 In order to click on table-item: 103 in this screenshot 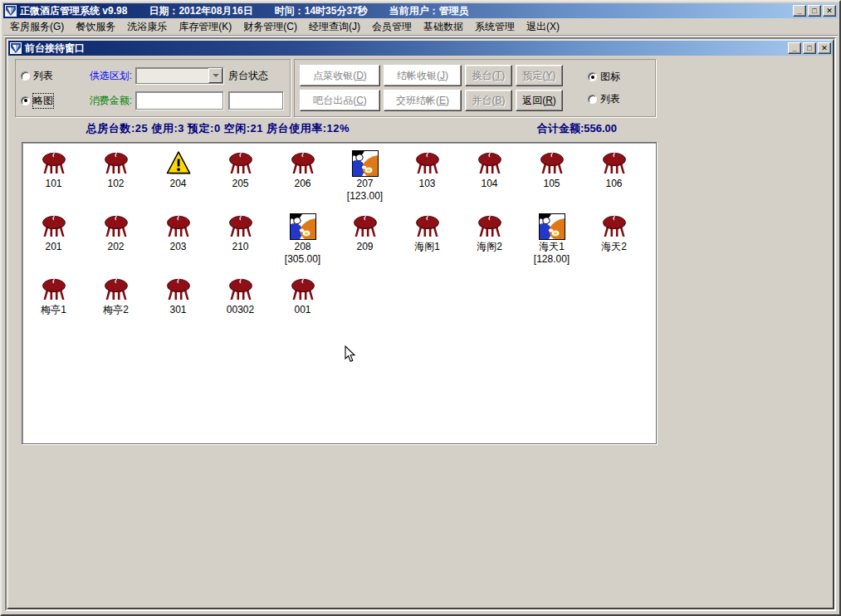, I will do `click(427, 182)`.